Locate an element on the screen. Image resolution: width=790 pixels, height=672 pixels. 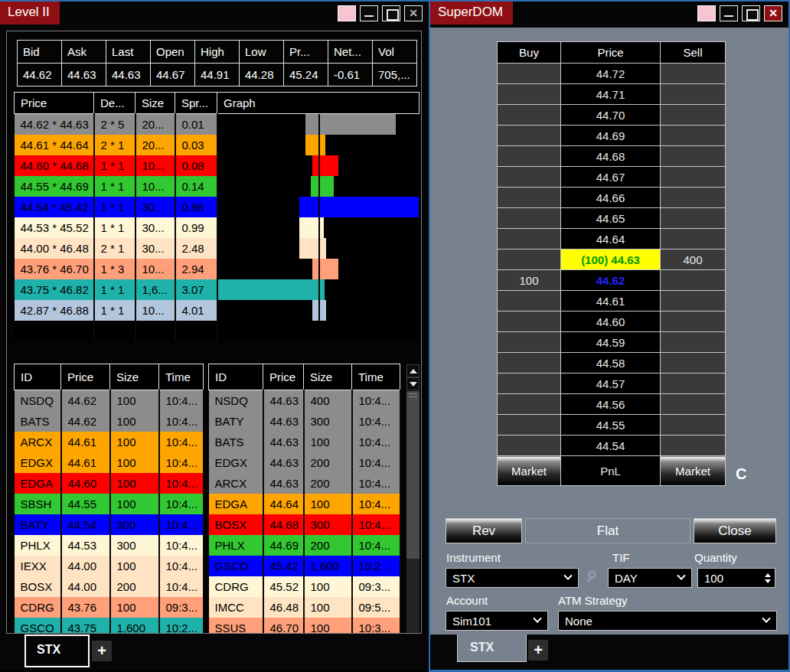
tns-id-cell: EDGX is located at coordinates (38, 462).